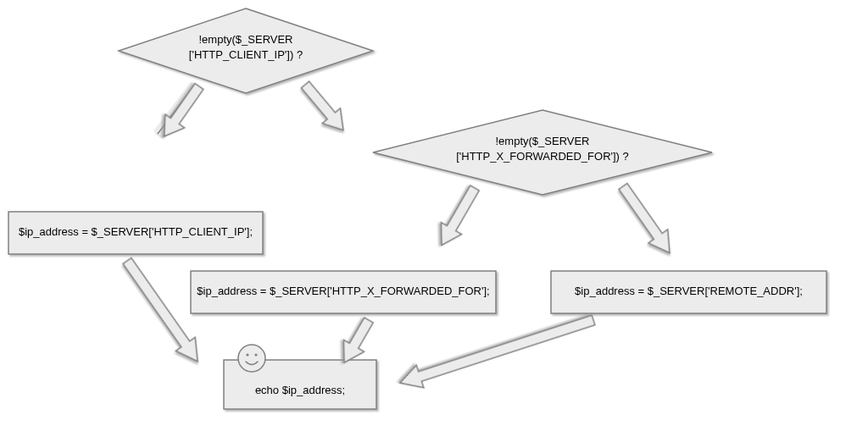  What do you see at coordinates (246, 40) in the screenshot?
I see `decision1-line1: !empty($_SERVER` at bounding box center [246, 40].